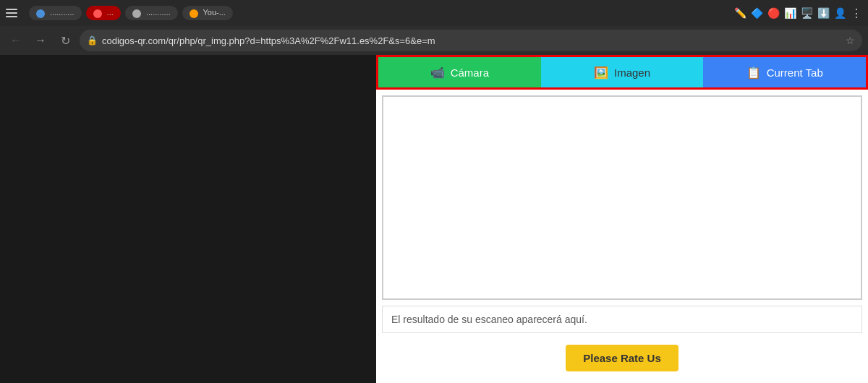 The image size is (868, 383). I want to click on bookmark-3: ..........., so click(152, 13).